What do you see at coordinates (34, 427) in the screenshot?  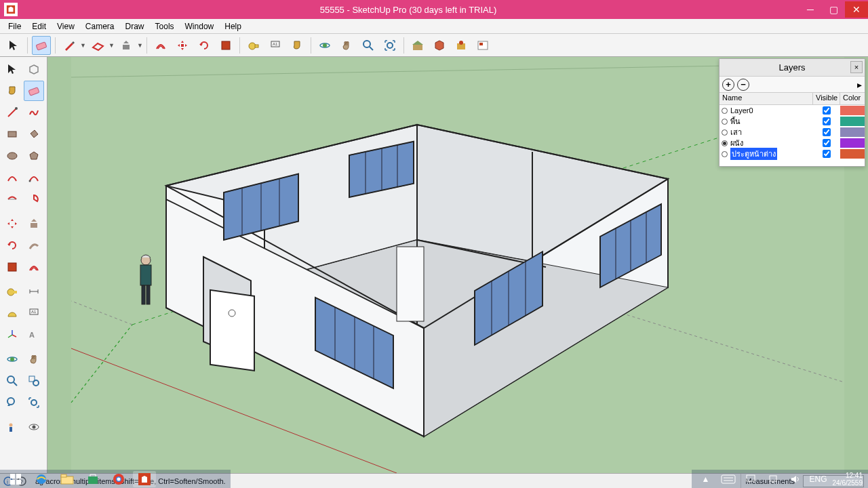 I see `look-around-icon` at bounding box center [34, 427].